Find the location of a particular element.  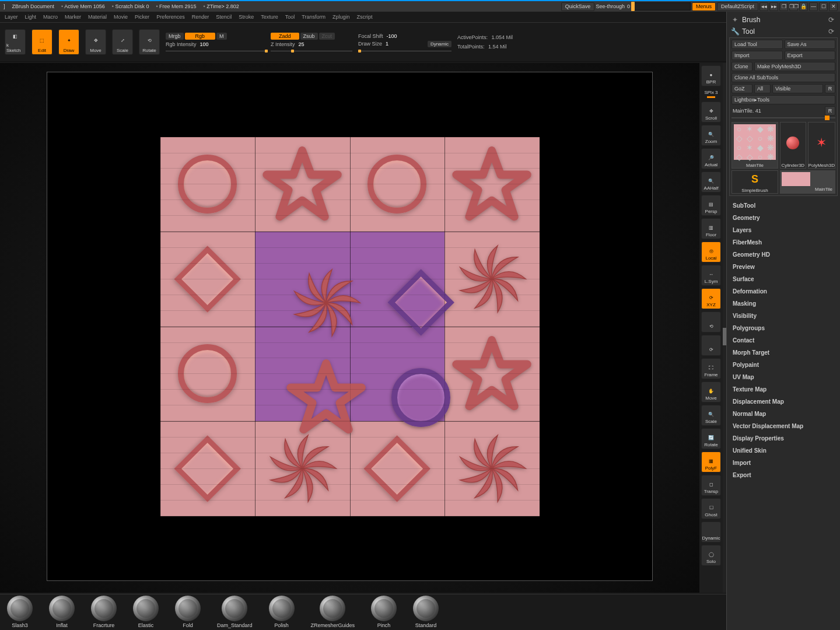

iconbar-btn: ⟲ is located at coordinates (711, 322).